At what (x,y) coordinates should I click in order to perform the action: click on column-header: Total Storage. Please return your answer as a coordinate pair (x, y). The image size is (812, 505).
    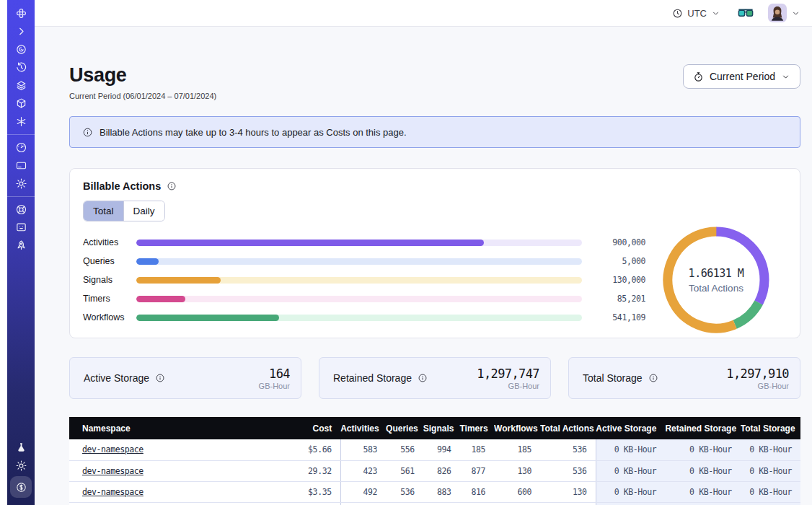
    Looking at the image, I should click on (770, 429).